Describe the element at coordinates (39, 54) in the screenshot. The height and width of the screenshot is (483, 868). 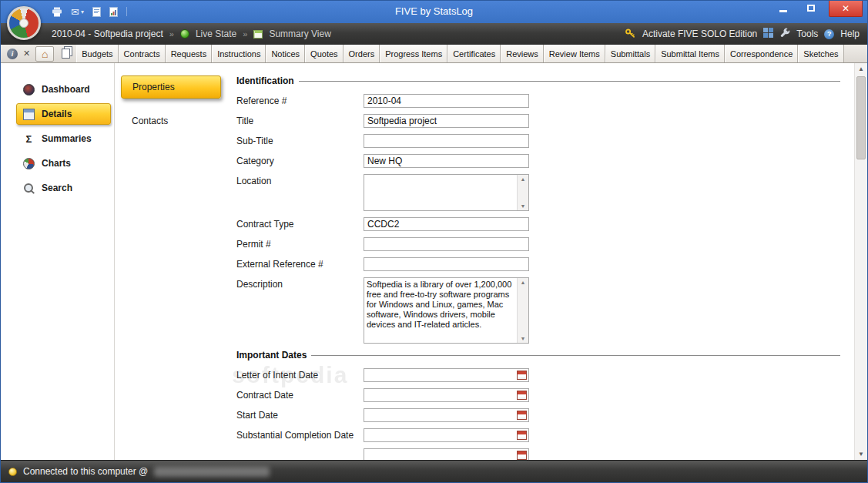
I see `tab-bar-icons: i ✕ ⌂` at that location.